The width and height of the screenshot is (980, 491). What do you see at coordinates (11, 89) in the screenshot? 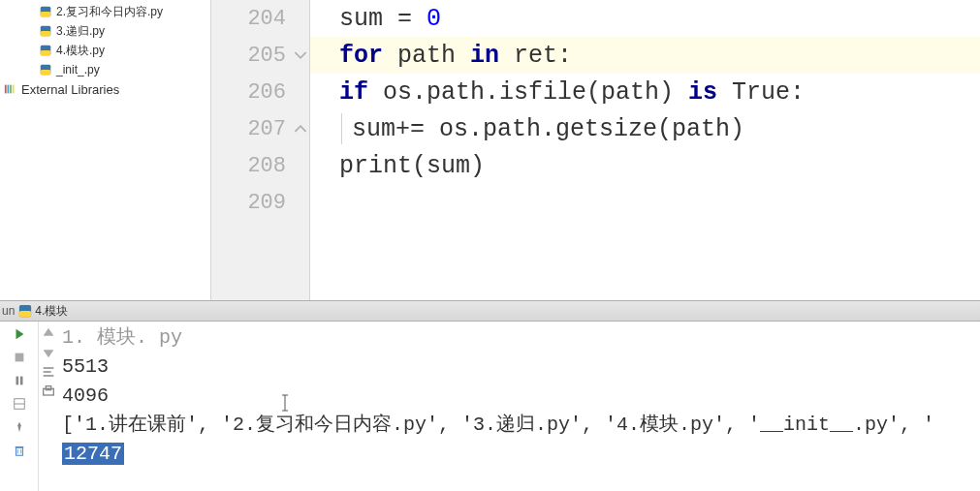
I see `library-icon` at bounding box center [11, 89].